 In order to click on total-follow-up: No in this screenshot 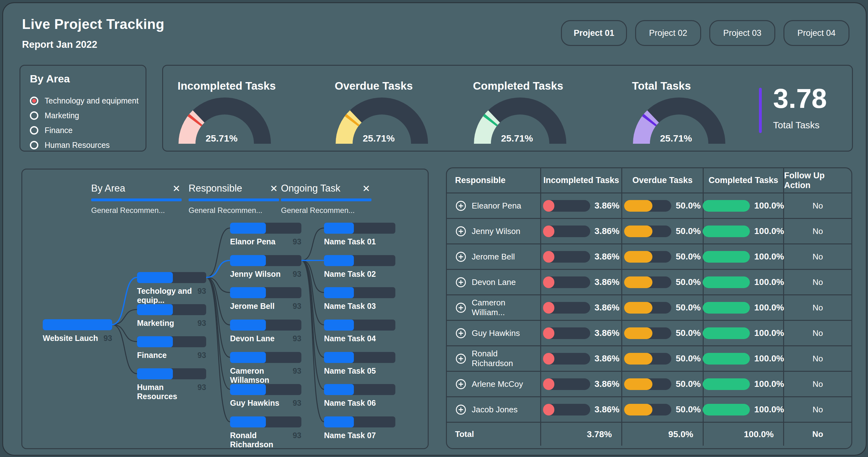, I will do `click(818, 434)`.